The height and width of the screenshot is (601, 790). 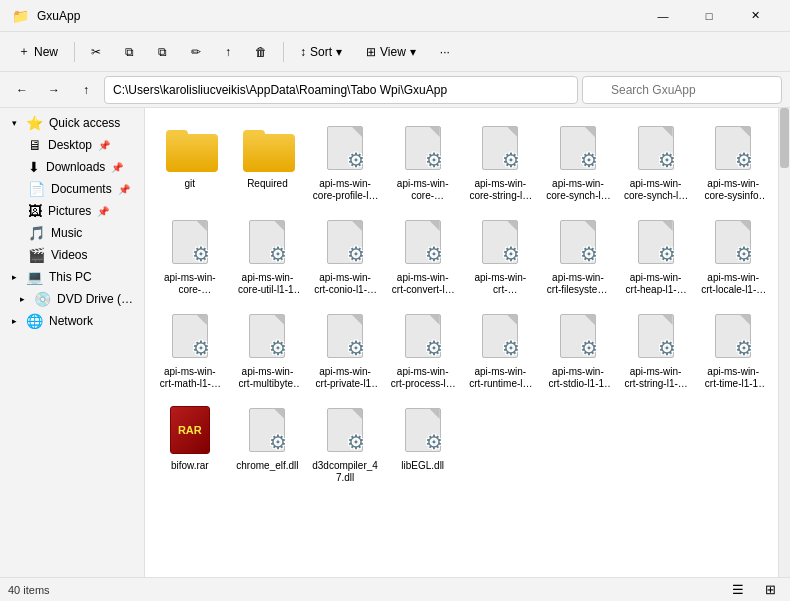 I want to click on scrollbar, so click(x=784, y=342).